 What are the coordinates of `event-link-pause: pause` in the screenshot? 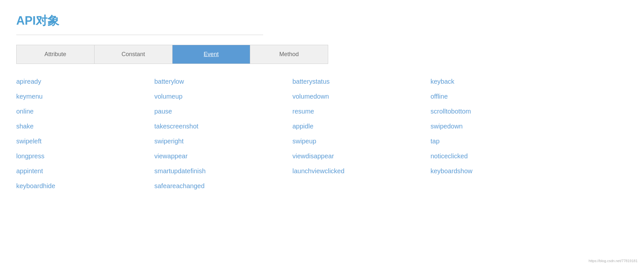 It's located at (224, 111).